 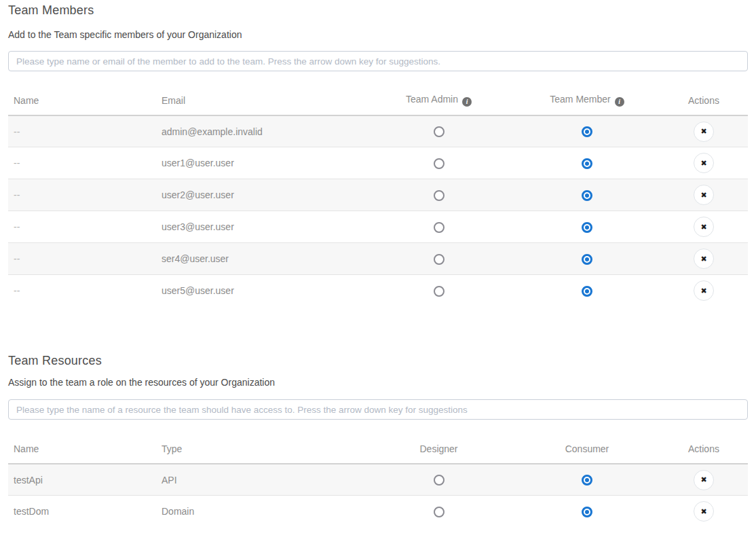 What do you see at coordinates (378, 61) in the screenshot?
I see `member-search-input` at bounding box center [378, 61].